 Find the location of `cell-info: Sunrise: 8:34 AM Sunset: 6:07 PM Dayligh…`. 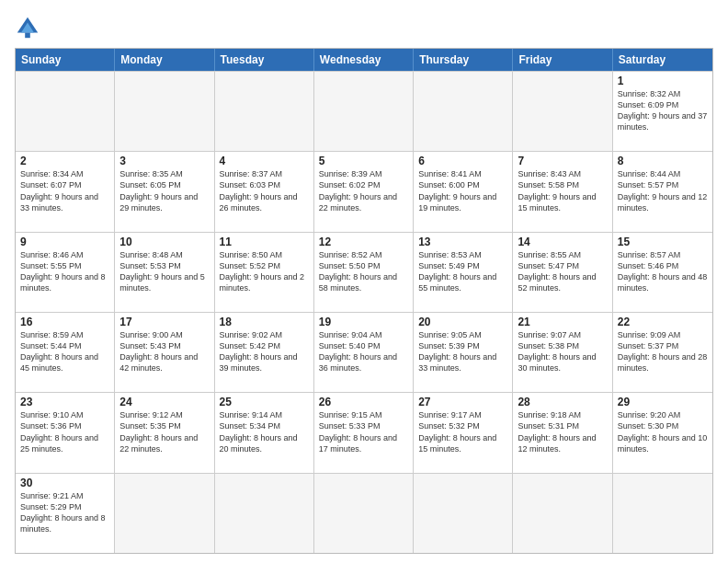

cell-info: Sunrise: 8:34 AM Sunset: 6:07 PM Dayligh… is located at coordinates (64, 191).